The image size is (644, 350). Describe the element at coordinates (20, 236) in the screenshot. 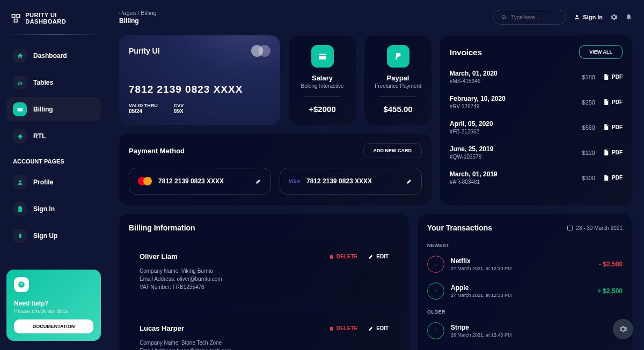

I see `rocket-icon` at that location.